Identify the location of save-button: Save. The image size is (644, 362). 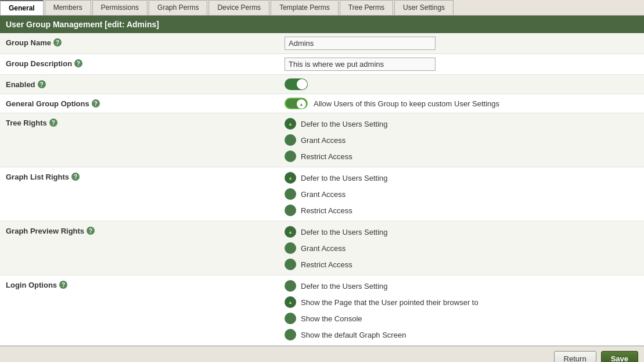
(620, 357).